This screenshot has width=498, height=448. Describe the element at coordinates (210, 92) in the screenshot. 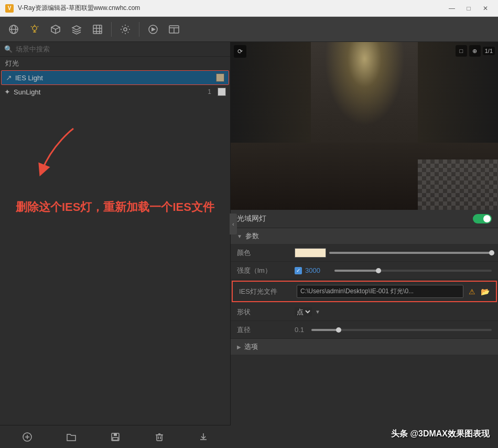

I see `sun-light-num: 1` at that location.